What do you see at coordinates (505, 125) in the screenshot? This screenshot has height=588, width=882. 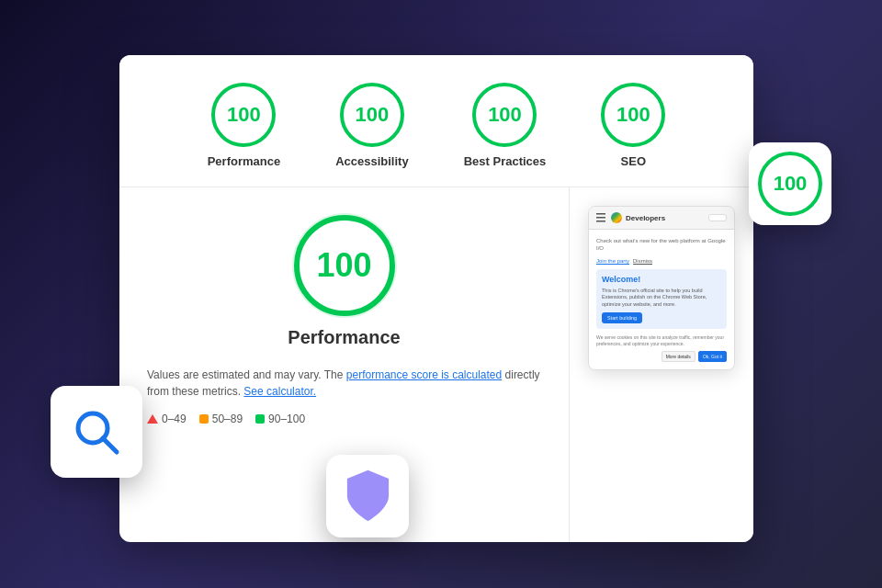 I see `score-best-practices: 100 Best Practices` at bounding box center [505, 125].